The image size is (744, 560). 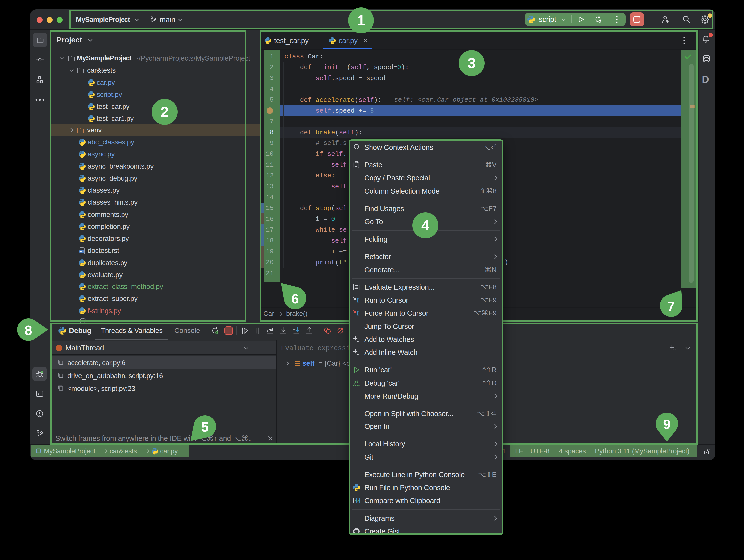 What do you see at coordinates (295, 299) in the screenshot?
I see `svg-text: 6` at bounding box center [295, 299].